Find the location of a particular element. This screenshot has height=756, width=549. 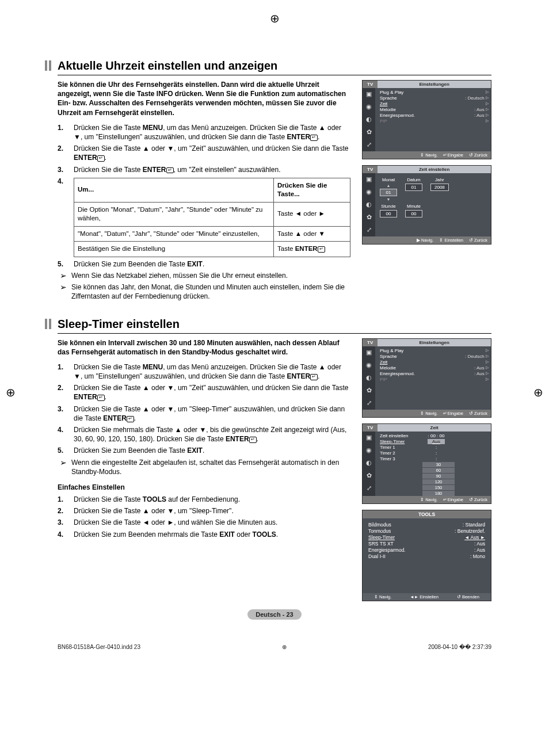

section-2-steps: Drücken Sie die Taste MENU, um das Menü … is located at coordinates (204, 409).